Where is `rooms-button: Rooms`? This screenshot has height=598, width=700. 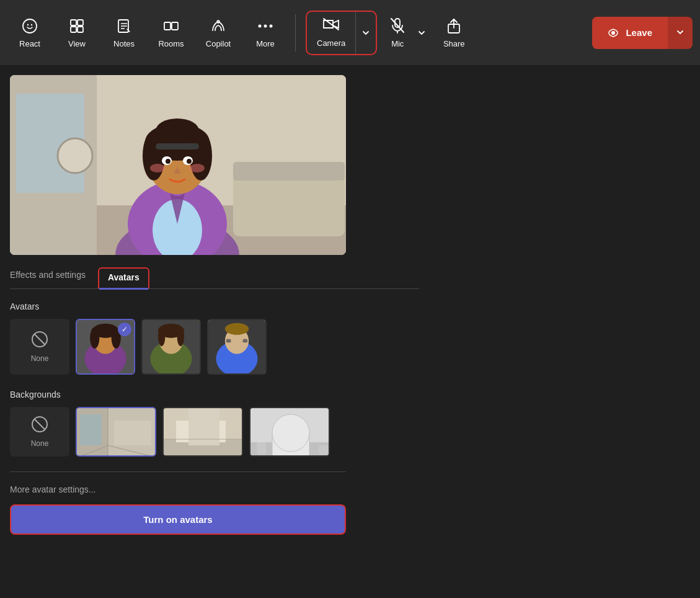 rooms-button: Rooms is located at coordinates (171, 33).